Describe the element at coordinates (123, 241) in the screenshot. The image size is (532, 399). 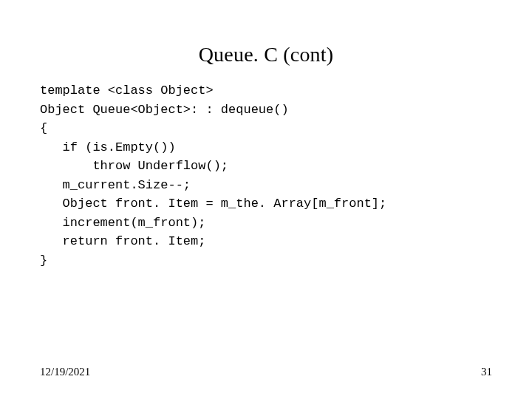
I see `code-line: return front. Item;` at that location.